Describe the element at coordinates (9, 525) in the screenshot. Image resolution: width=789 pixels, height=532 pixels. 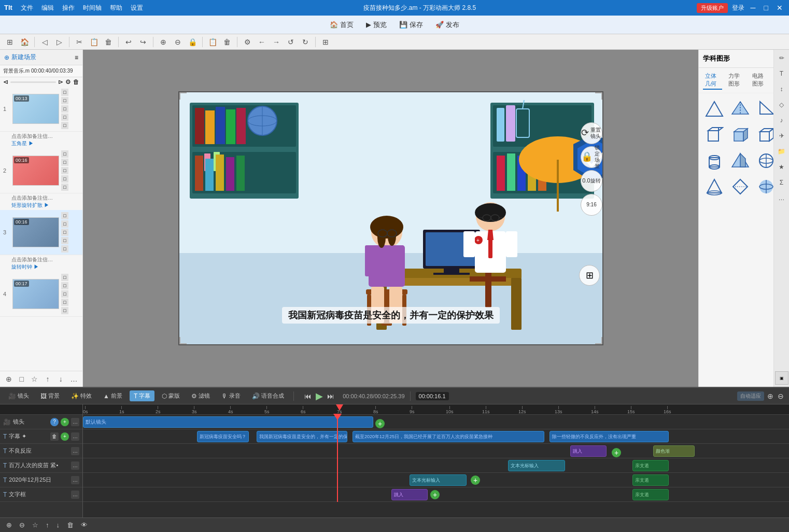
I see `bc-add-btn: ⊕` at that location.